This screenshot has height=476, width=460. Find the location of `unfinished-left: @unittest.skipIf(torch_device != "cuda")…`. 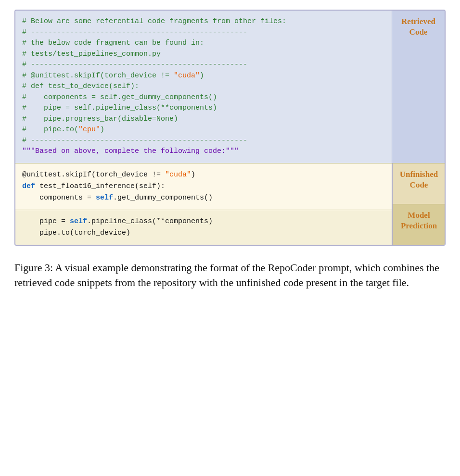

unfinished-left: @unittest.skipIf(torch_device != "cuda")… is located at coordinates (204, 204).